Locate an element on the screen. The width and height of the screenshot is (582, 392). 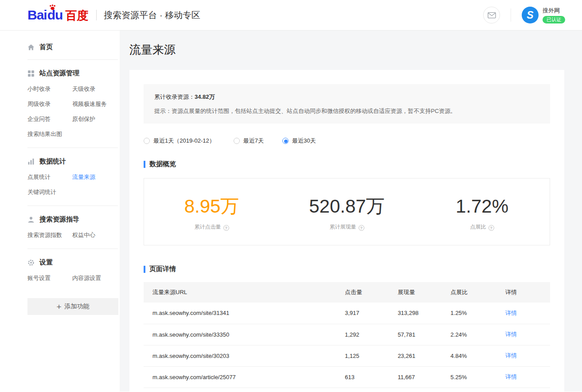
chart-icon is located at coordinates (31, 162).